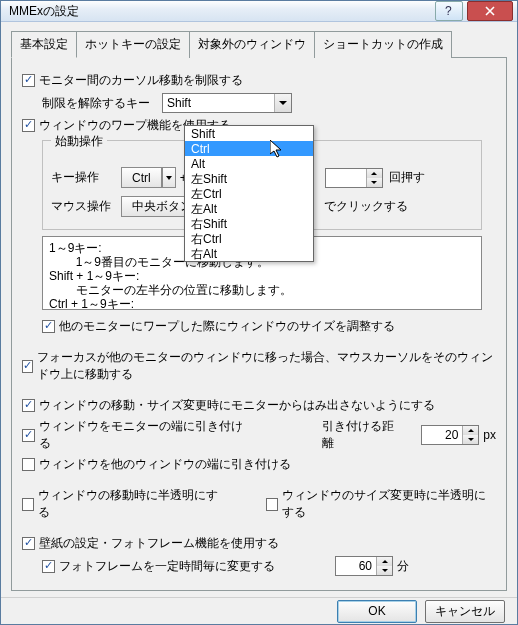  I want to click on tab-hotkey: ホットキーの設定, so click(133, 44).